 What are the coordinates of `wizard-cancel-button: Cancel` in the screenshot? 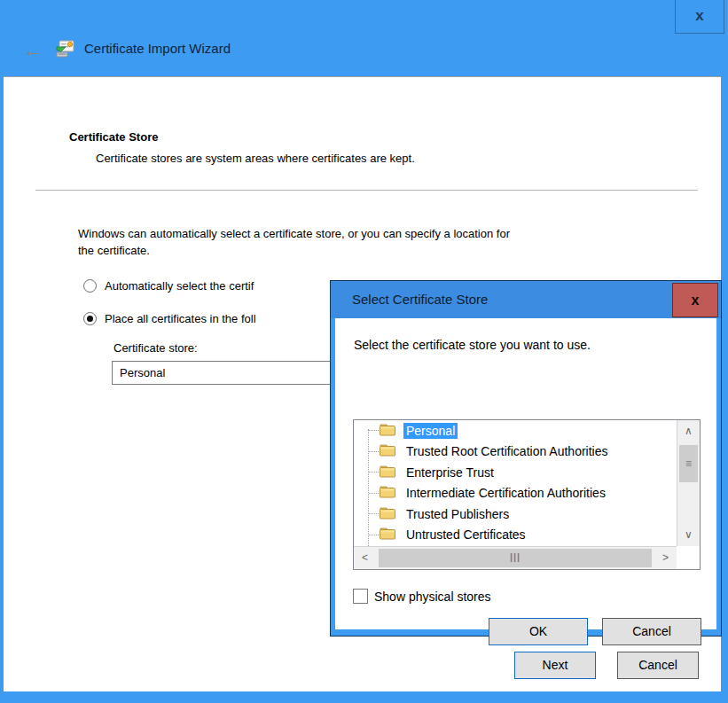 It's located at (658, 665).